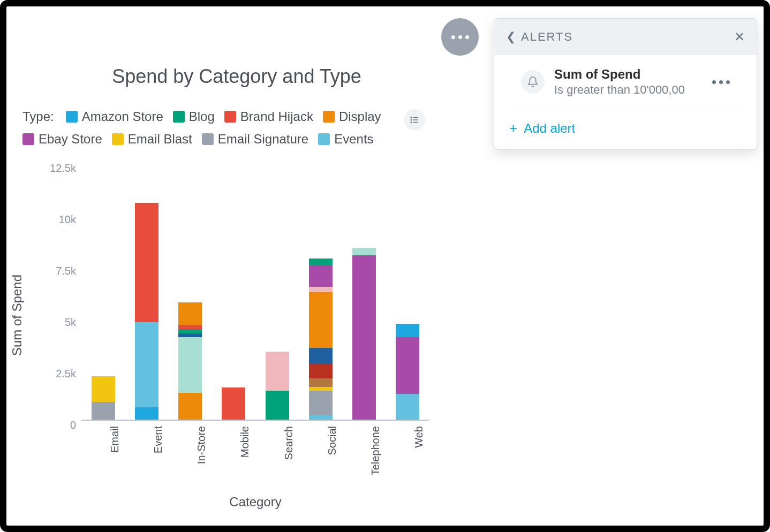 This screenshot has width=770, height=532. What do you see at coordinates (419, 437) in the screenshot?
I see `x-tick-label: Web` at bounding box center [419, 437].